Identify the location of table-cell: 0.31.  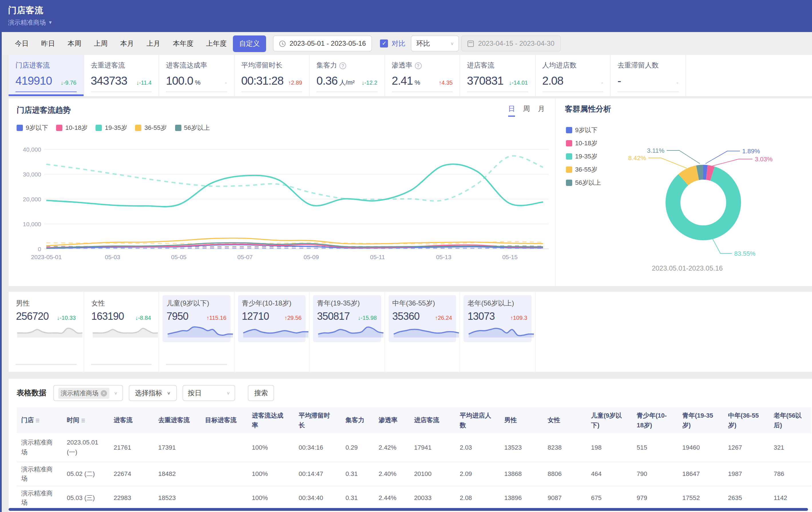
(357, 498).